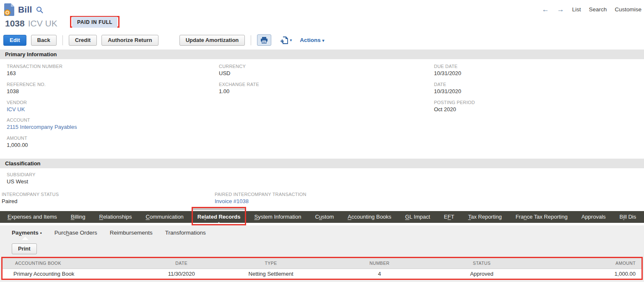 Image resolution: width=644 pixels, height=282 pixels. Describe the element at coordinates (322, 269) in the screenshot. I see `payments-table: ACCOUNTING BOOK DATE TYPE NUMBER STATUS …` at that location.